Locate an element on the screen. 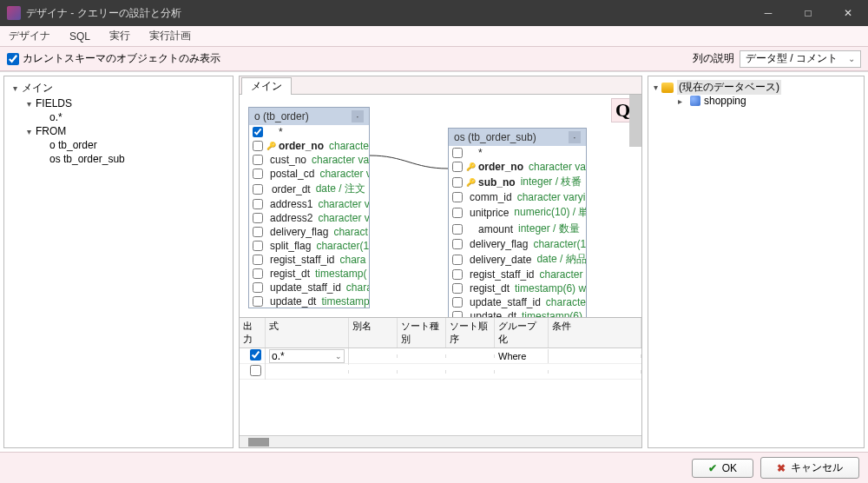 The image size is (868, 483). column-item: amount integer / 数量 is located at coordinates (517, 229).